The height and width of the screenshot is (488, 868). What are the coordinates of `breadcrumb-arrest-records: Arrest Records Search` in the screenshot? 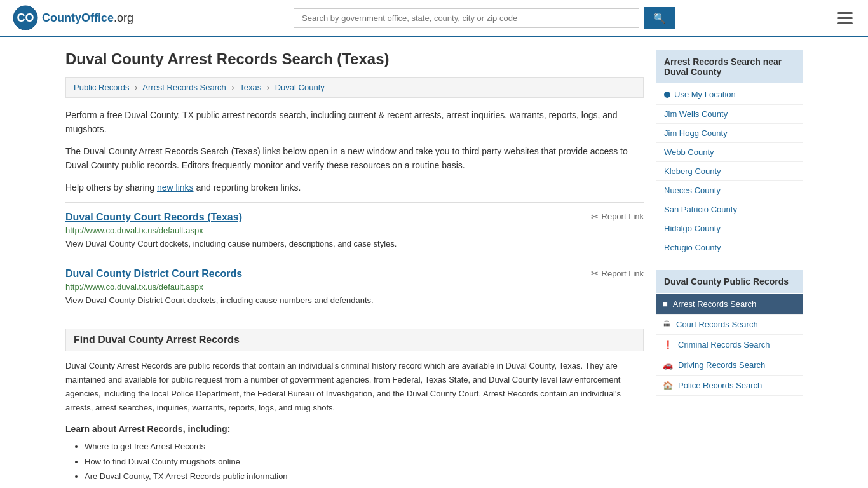 It's located at (184, 88).